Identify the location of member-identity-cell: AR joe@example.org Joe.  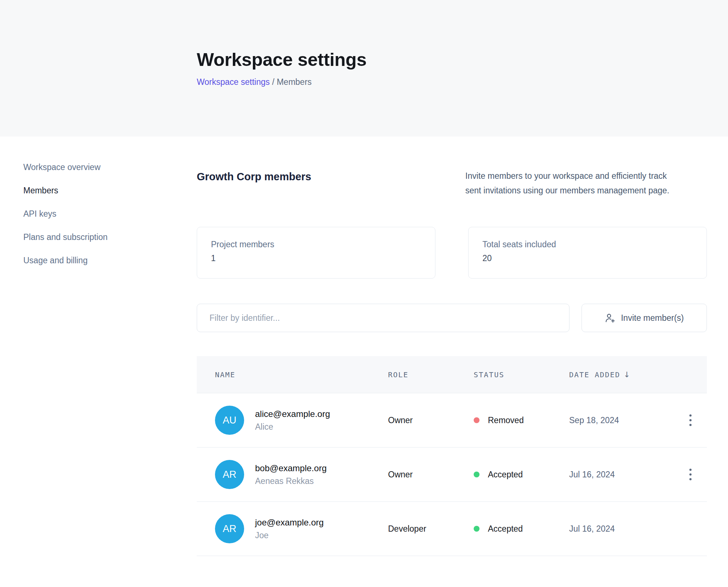
(292, 529).